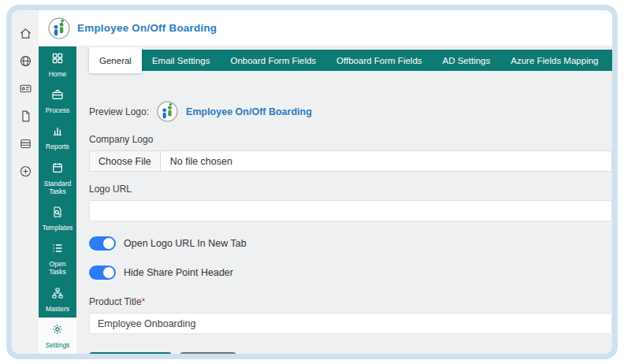  I want to click on sidebar-item-label: Standard Tasks, so click(58, 188).